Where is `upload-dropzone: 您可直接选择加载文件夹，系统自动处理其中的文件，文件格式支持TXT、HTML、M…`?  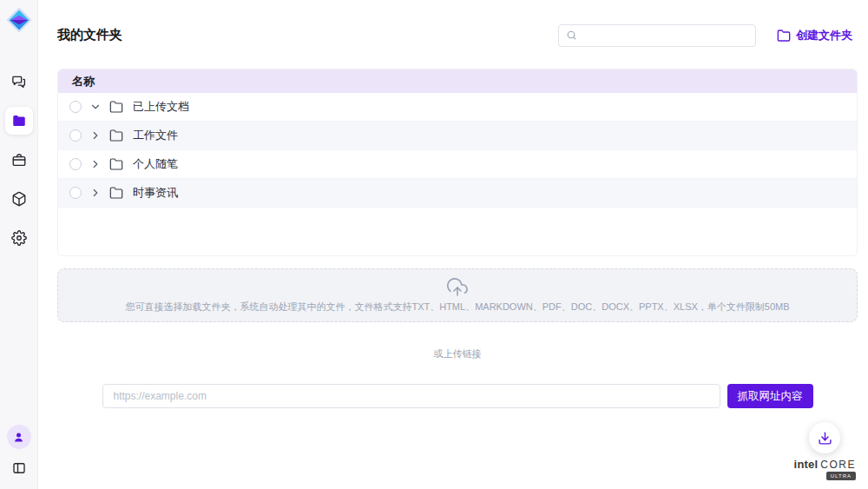
upload-dropzone: 您可直接选择加载文件夹，系统自动处理其中的文件，文件格式支持TXT、HTML、M… is located at coordinates (457, 295).